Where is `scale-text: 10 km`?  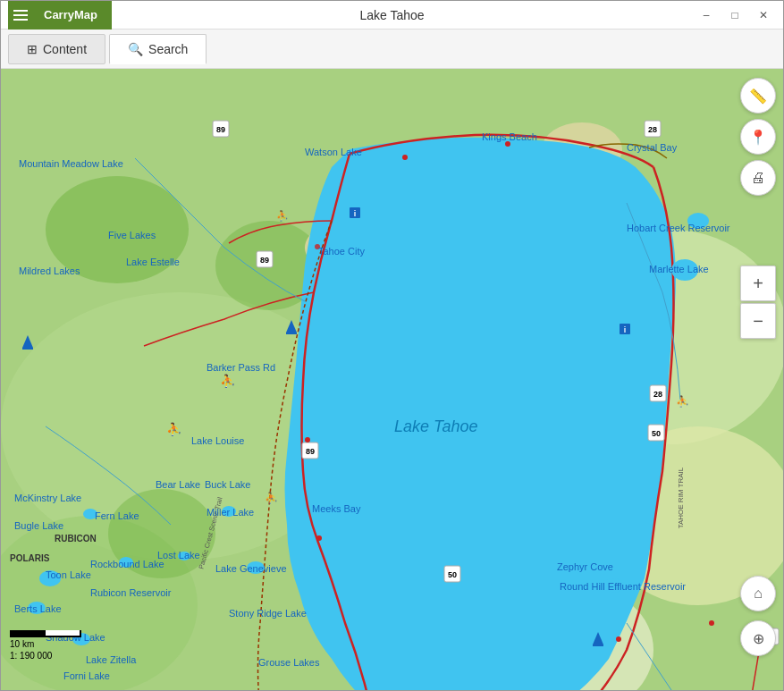 scale-text: 10 km is located at coordinates (46, 644).